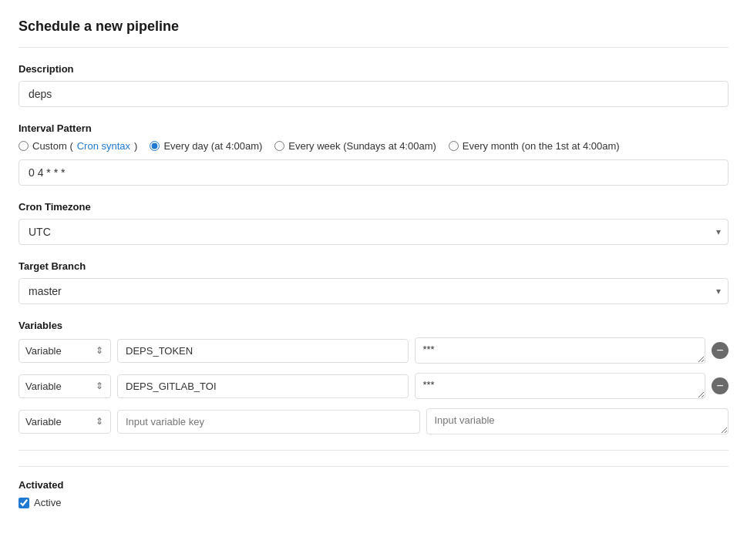 The image size is (747, 560). What do you see at coordinates (373, 325) in the screenshot?
I see `variables-label: Variables` at bounding box center [373, 325].